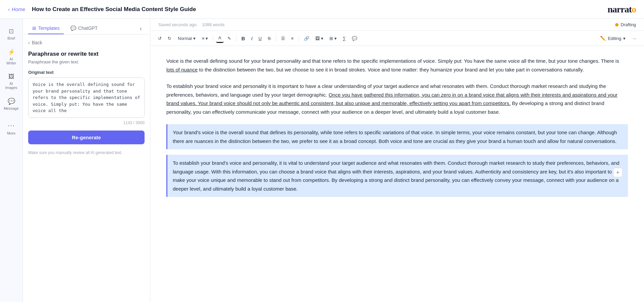 This screenshot has height=302, width=644. Describe the element at coordinates (87, 62) in the screenshot. I see `panel-section-subtitle: Paraphrase the given text.` at that location.